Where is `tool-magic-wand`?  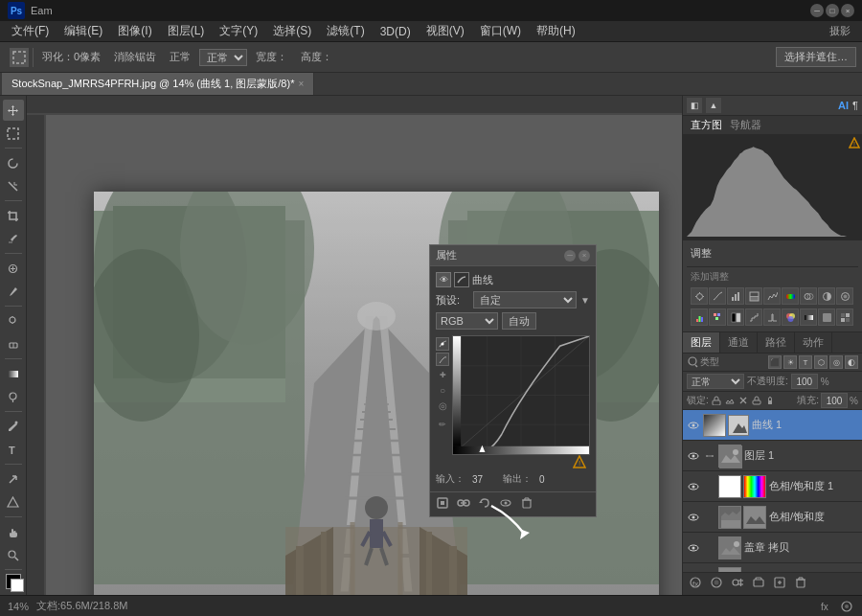 tool-magic-wand is located at coordinates (13, 186).